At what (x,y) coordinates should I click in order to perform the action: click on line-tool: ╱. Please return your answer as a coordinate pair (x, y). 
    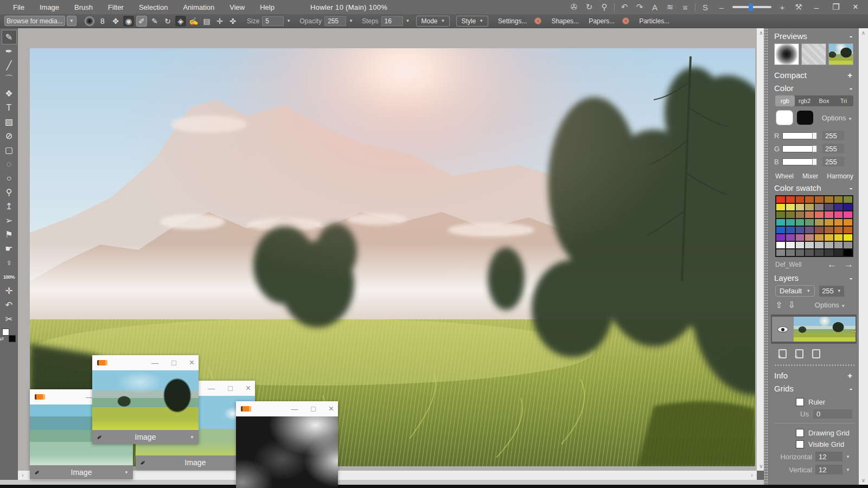
    Looking at the image, I should click on (9, 65).